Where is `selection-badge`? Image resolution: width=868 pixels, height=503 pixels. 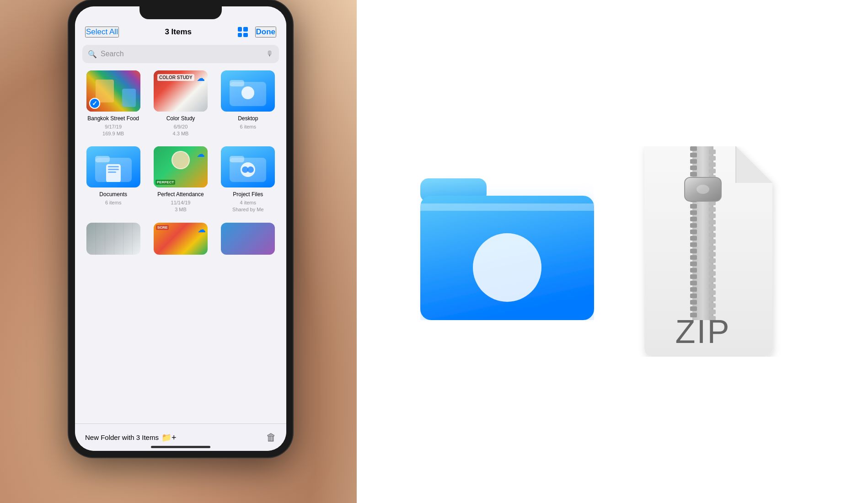
selection-badge is located at coordinates (95, 103).